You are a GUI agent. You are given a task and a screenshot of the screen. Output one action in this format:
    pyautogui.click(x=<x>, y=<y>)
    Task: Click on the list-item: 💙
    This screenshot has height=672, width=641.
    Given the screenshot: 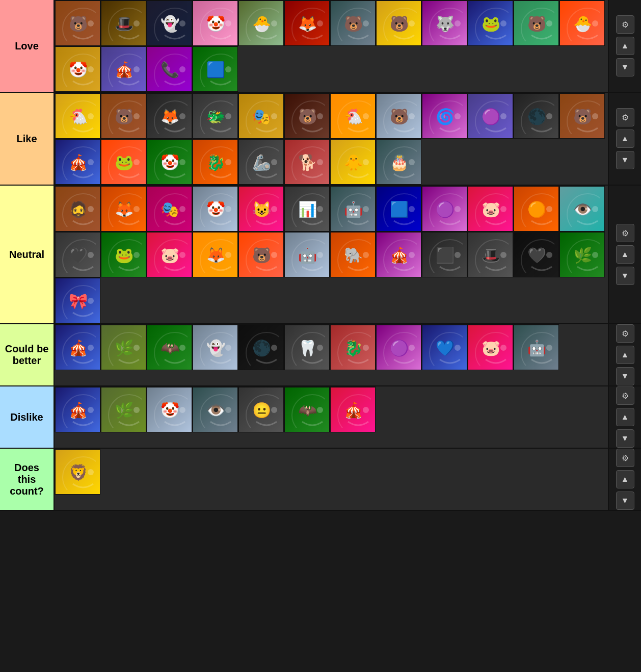 What is the action you would take?
    pyautogui.click(x=444, y=347)
    